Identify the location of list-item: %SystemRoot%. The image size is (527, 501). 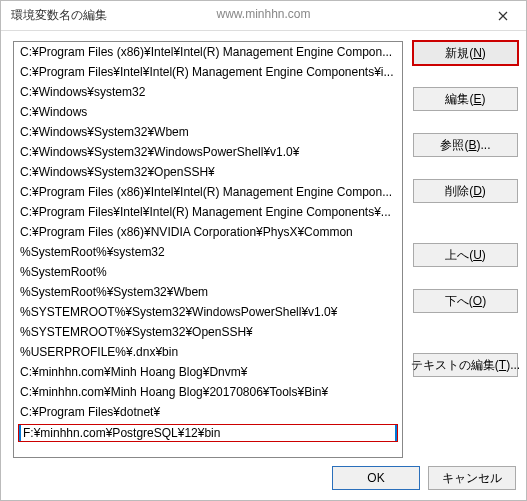
(208, 272).